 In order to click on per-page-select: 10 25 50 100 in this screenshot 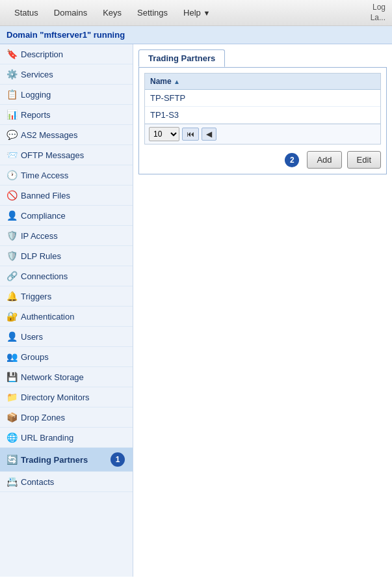, I will do `click(164, 134)`.